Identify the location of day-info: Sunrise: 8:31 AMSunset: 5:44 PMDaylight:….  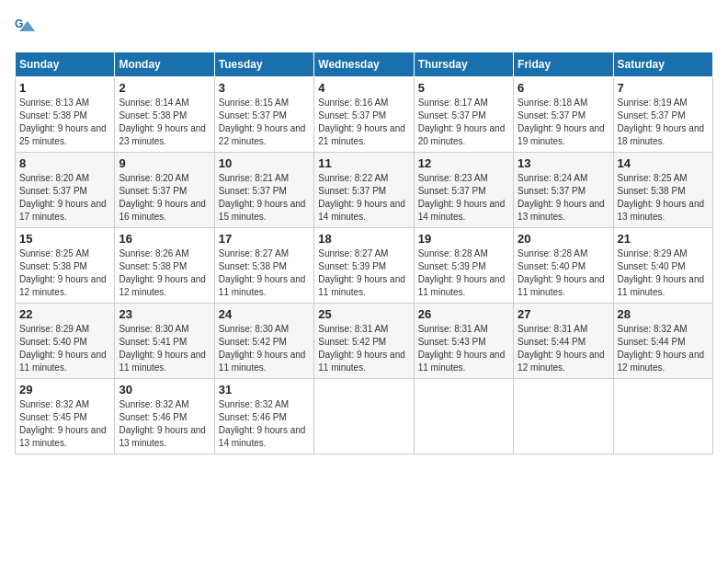
(563, 349).